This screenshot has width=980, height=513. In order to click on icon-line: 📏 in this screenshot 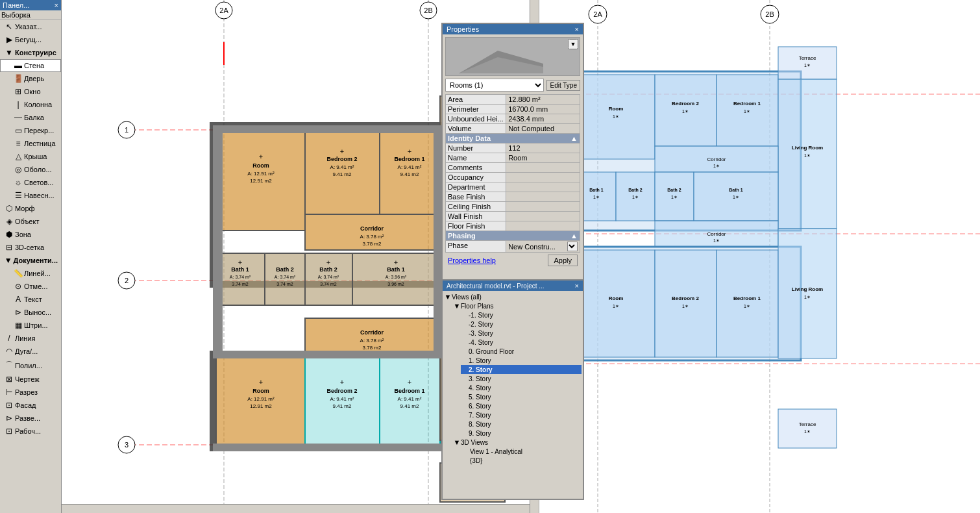, I will do `click(18, 273)`.